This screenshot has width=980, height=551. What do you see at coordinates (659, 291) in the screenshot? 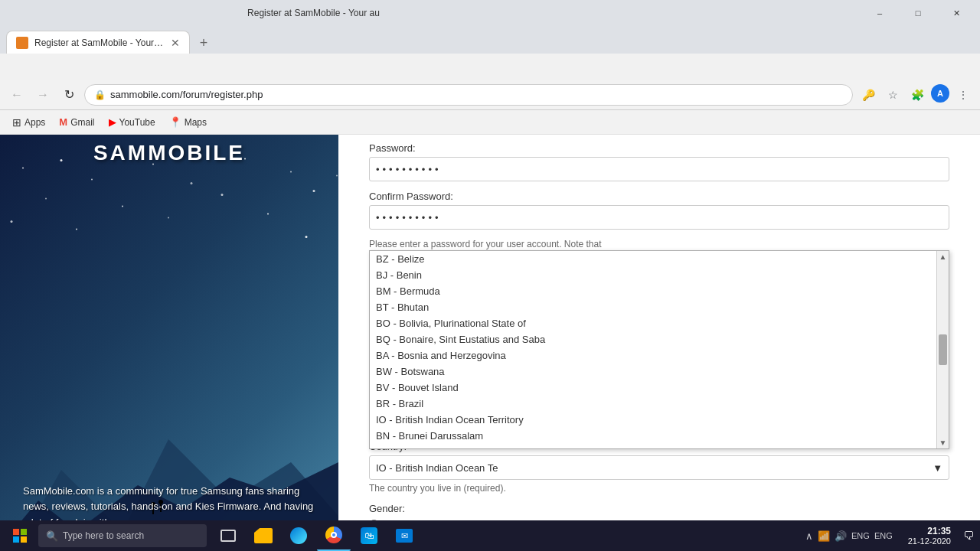
I see `dropdown-item-bm: BM - Bermuda` at bounding box center [659, 291].